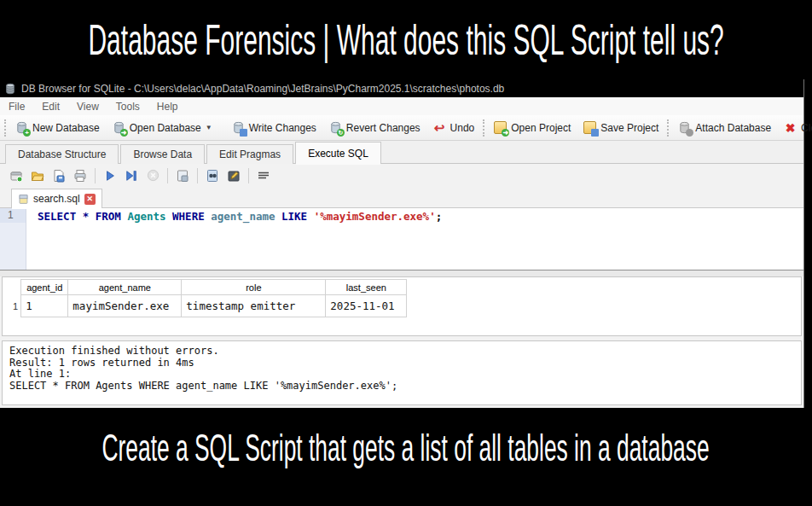  Describe the element at coordinates (131, 176) in the screenshot. I see `execute-line-button` at that location.